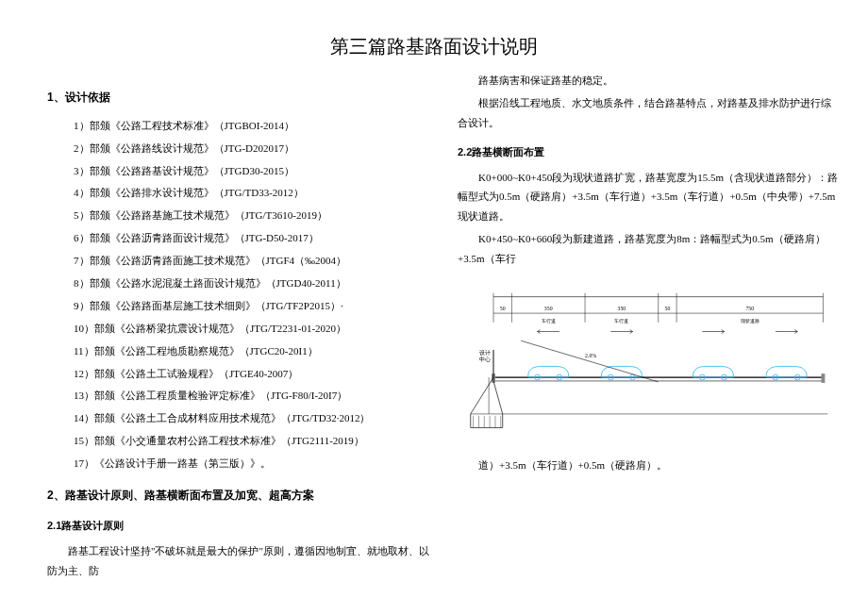 Image resolution: width=868 pixels, height=614 pixels. I want to click on svg-text: 设计, so click(485, 353).